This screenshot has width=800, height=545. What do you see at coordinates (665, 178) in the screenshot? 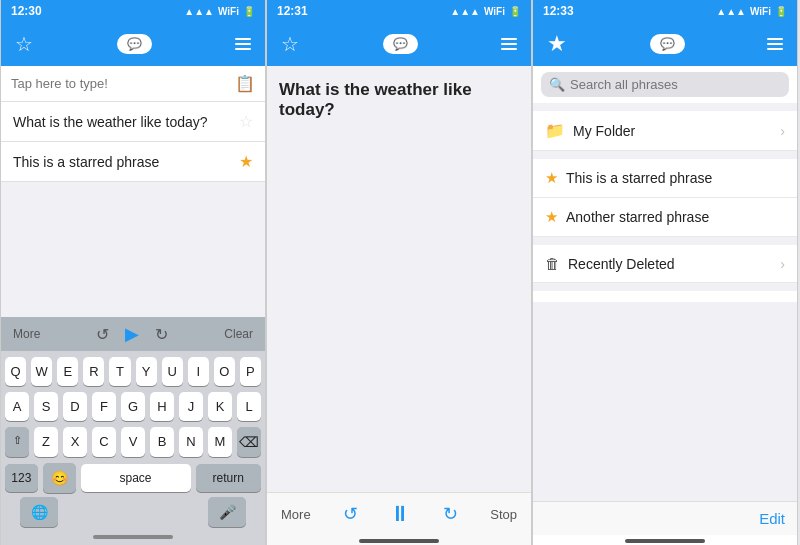
I see `starred-item-1: ★ This is a starred phrase` at bounding box center [665, 178].